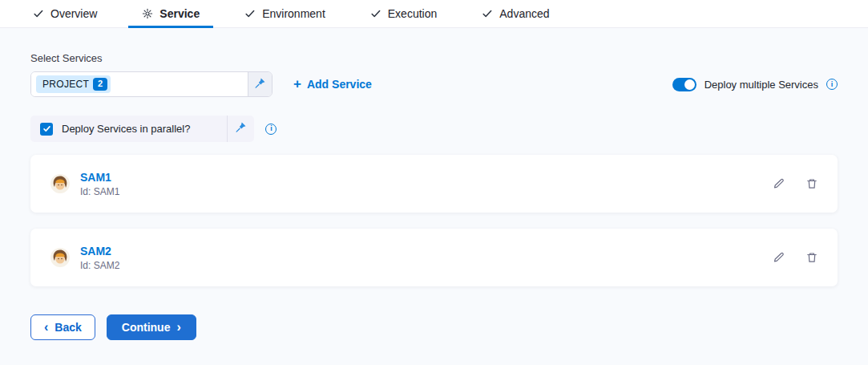 This screenshot has width=868, height=365. Describe the element at coordinates (171, 14) in the screenshot. I see `tab-service: Service` at that location.